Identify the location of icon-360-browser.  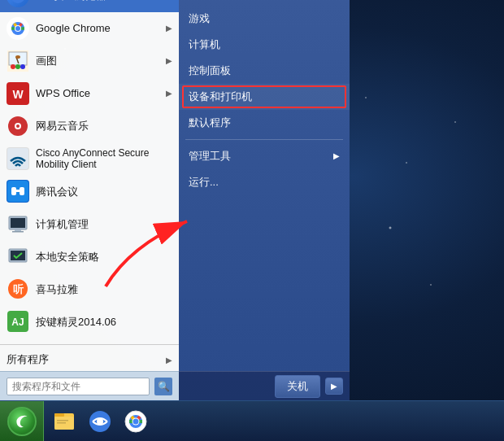
(18, 3).